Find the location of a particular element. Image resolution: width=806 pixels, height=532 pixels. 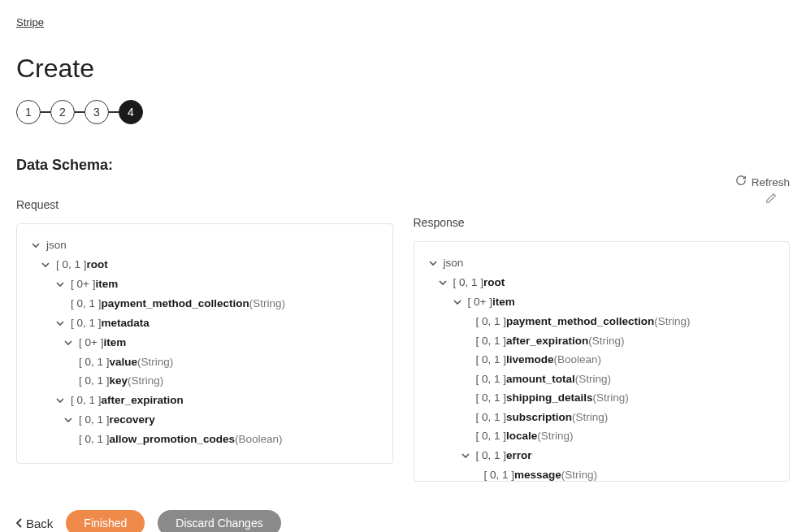

response-node-error: [ 0, 1 ] error is located at coordinates (602, 456).